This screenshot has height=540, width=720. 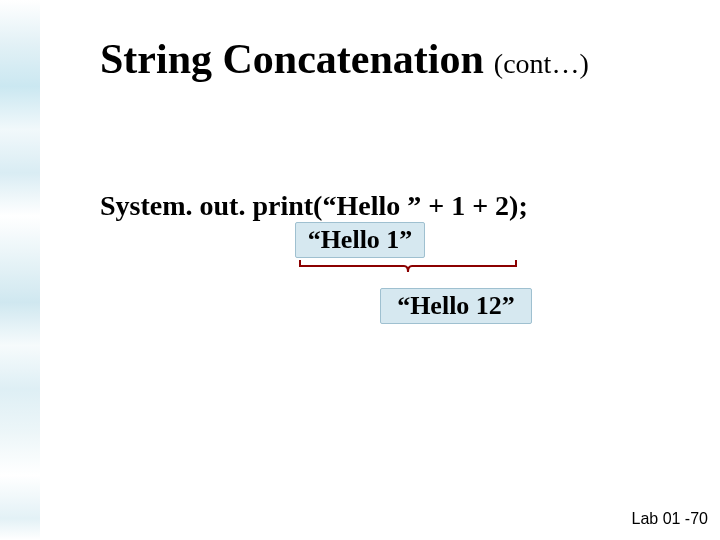 What do you see at coordinates (360, 240) in the screenshot?
I see `intermediate-result-1: “Hello 1”` at bounding box center [360, 240].